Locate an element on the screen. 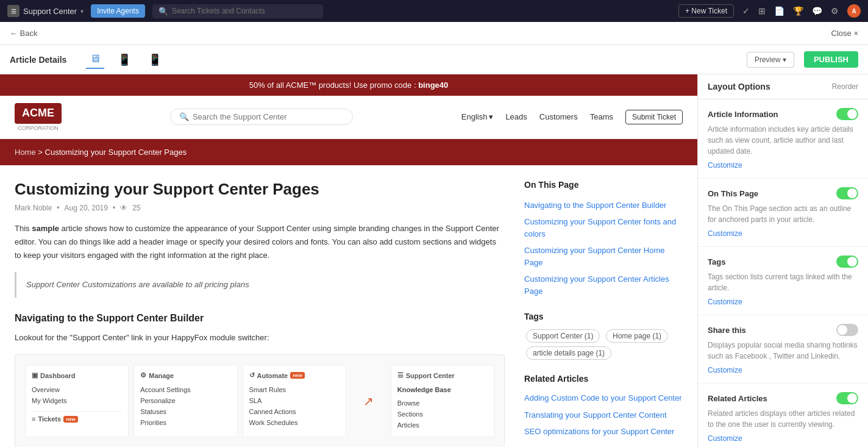  nav-teams: Teams is located at coordinates (602, 117).